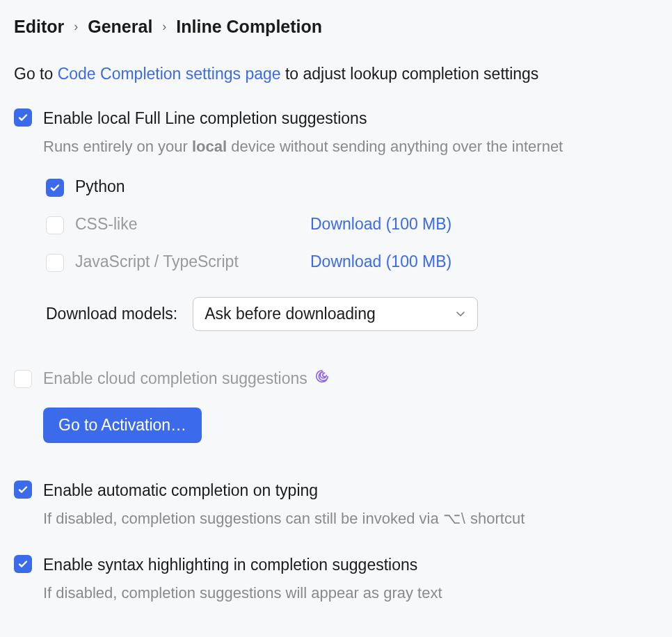 The image size is (672, 637). What do you see at coordinates (36, 74) in the screenshot?
I see `intro-prefix: Go to` at bounding box center [36, 74].